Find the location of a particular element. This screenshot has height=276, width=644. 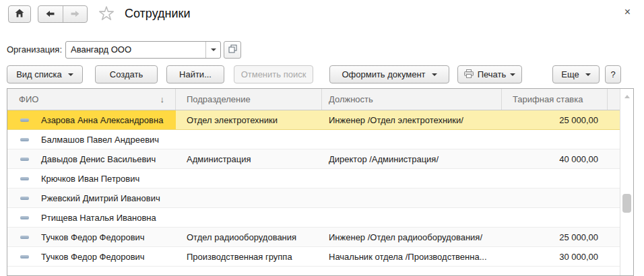

table-row: Тучков Федор ФедоровичОтдел радиооборудо… is located at coordinates (314, 237).